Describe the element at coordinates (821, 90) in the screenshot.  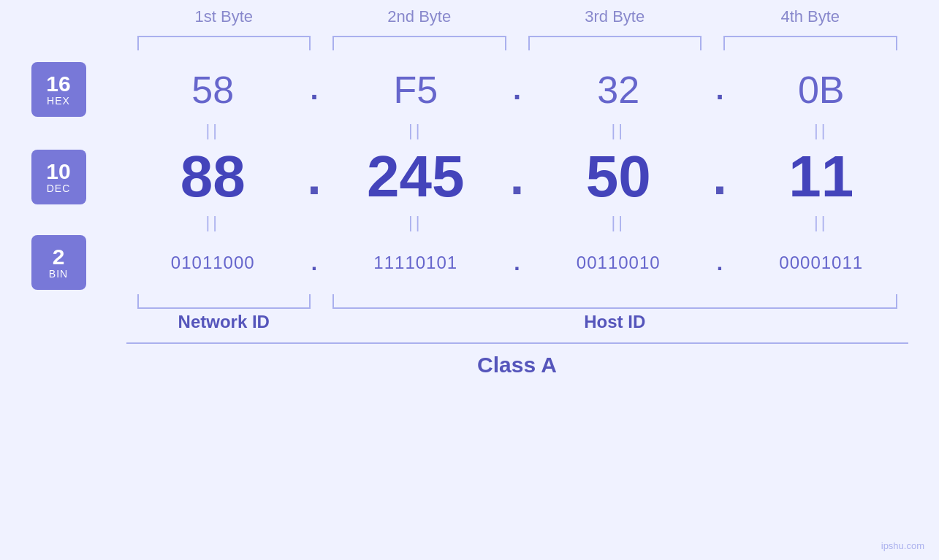
I see `hex-val-4: 0B` at that location.